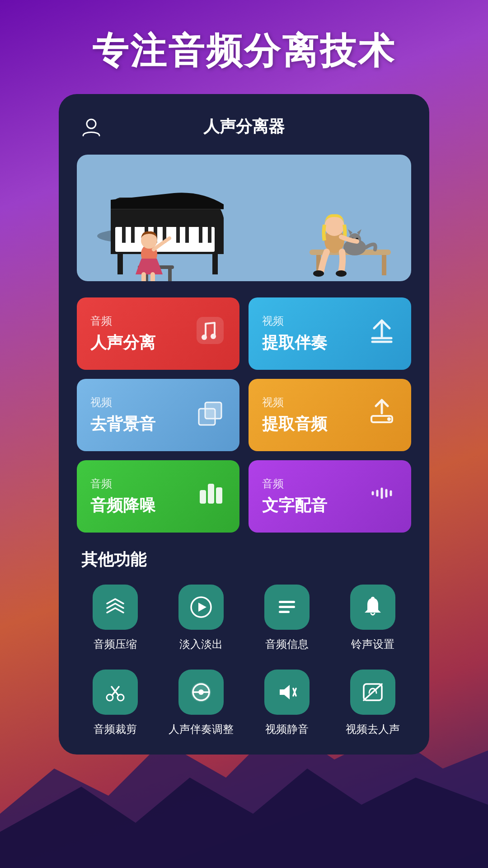 The image size is (488, 868). Describe the element at coordinates (287, 644) in the screenshot. I see `audio-info-label: 音频信息` at that location.